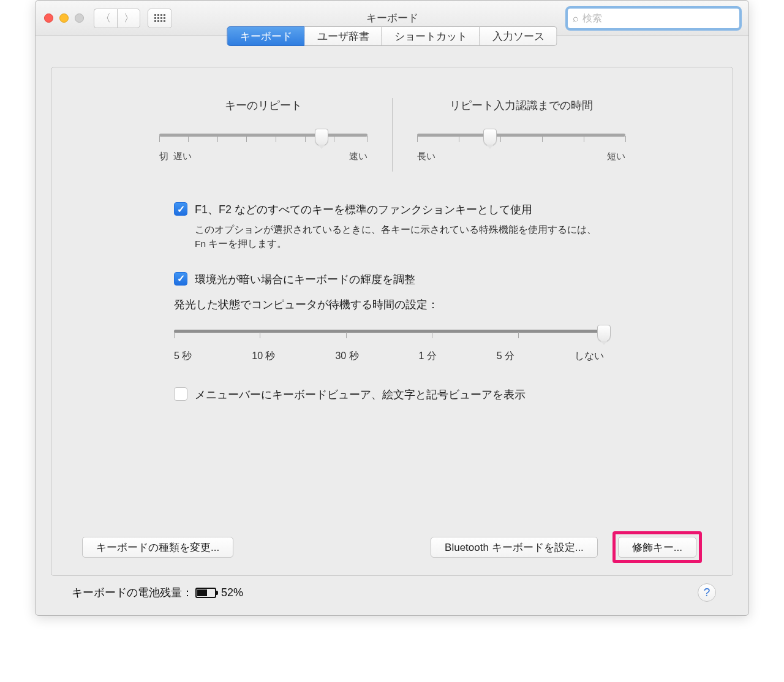 Image resolution: width=784 pixels, height=682 pixels. I want to click on show-all-button, so click(160, 18).